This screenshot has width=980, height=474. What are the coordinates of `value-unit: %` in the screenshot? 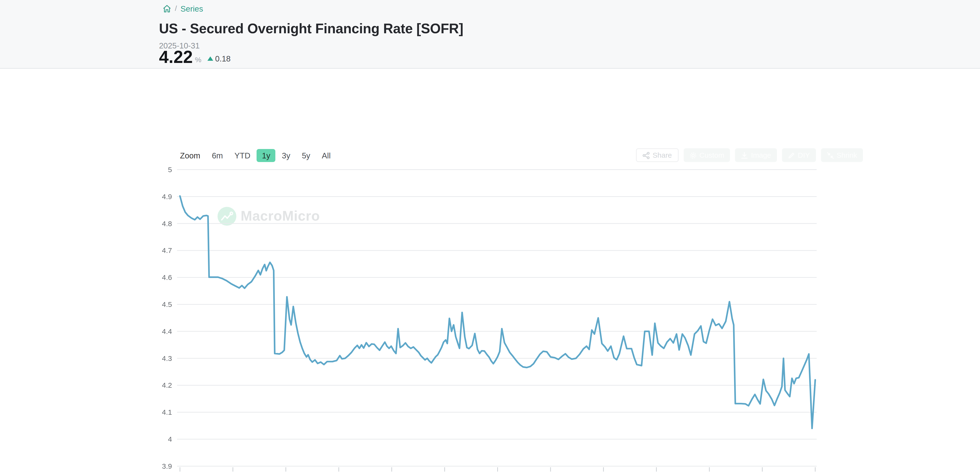 It's located at (198, 60).